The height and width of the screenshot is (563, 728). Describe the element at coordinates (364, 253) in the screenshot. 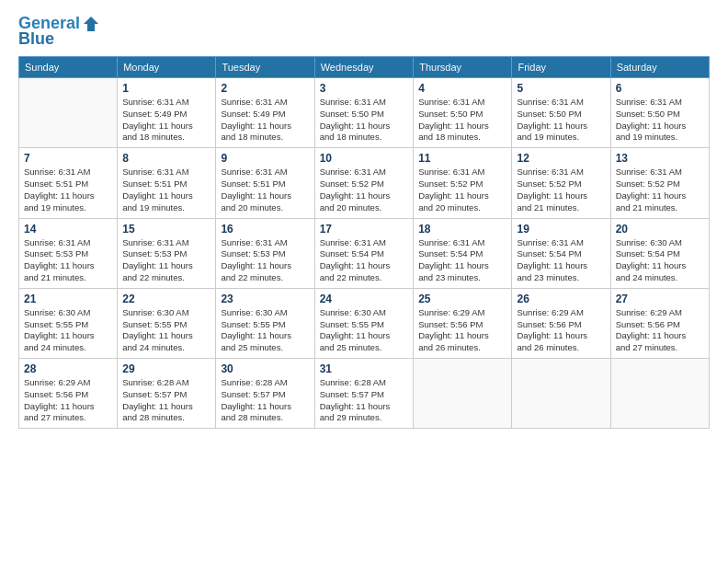

I see `calendar-cell: 17Sunrise: 6:31 AMSunset: 5:54 PMDayligh…` at that location.